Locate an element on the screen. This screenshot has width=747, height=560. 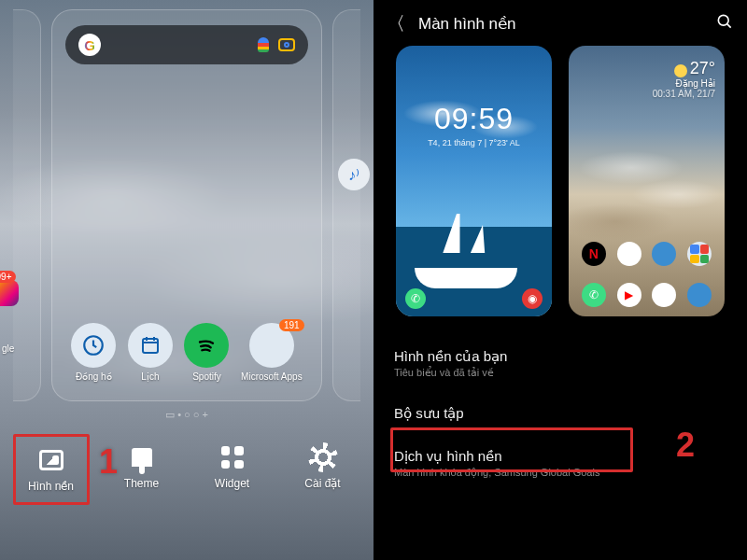
app-microsoft-folder: 191 Microsoft Apps is located at coordinates (272, 353).